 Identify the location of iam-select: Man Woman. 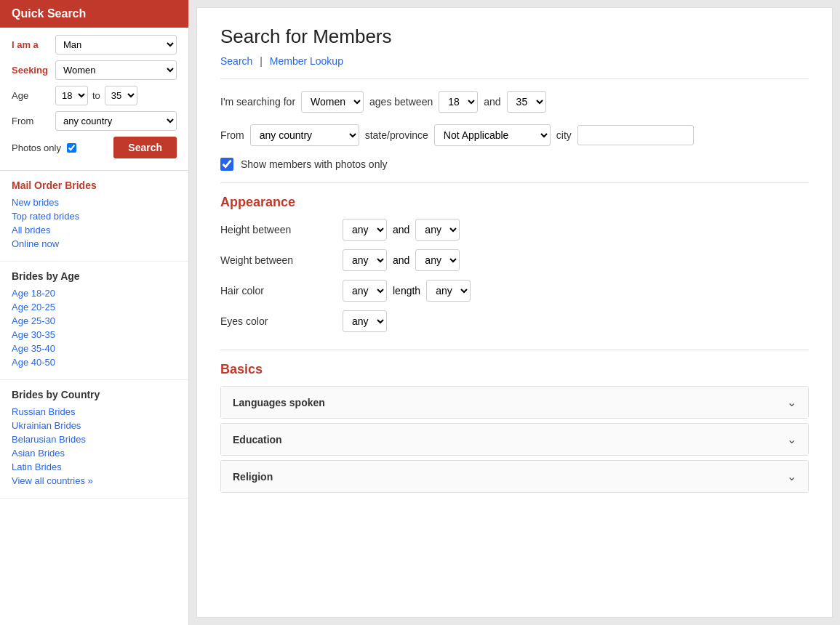
(116, 45).